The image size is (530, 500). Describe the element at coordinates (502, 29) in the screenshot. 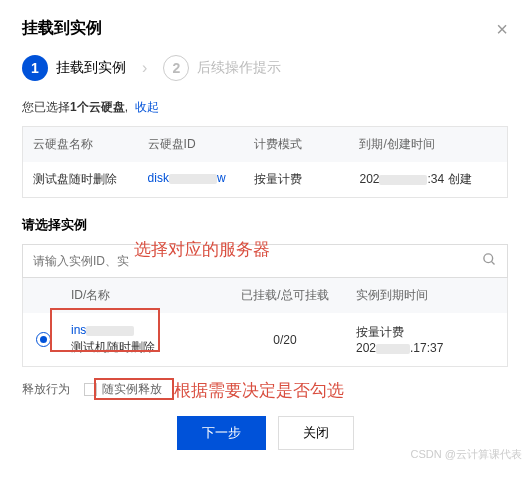

I see `close-icon: ×` at that location.